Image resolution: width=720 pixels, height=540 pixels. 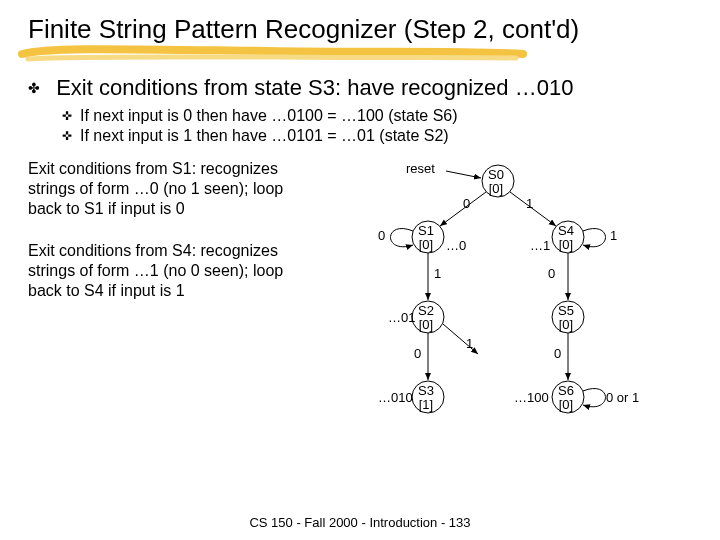 I want to click on node-s4-name: S4, so click(x=566, y=230).